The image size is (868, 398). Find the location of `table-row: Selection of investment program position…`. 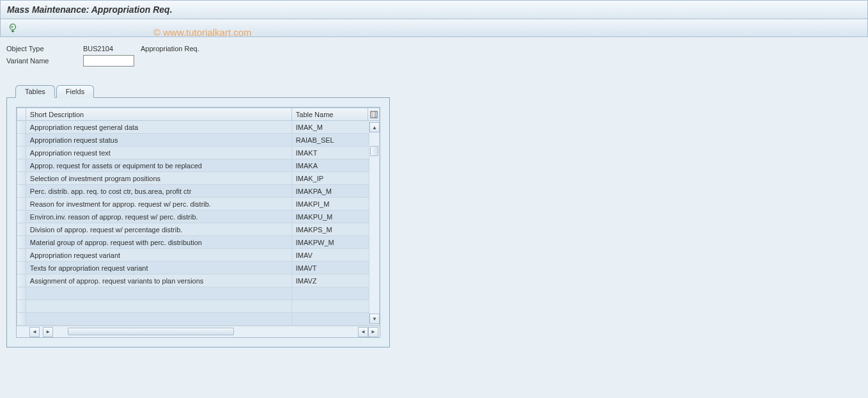

table-row: Selection of investment program position… is located at coordinates (198, 179).